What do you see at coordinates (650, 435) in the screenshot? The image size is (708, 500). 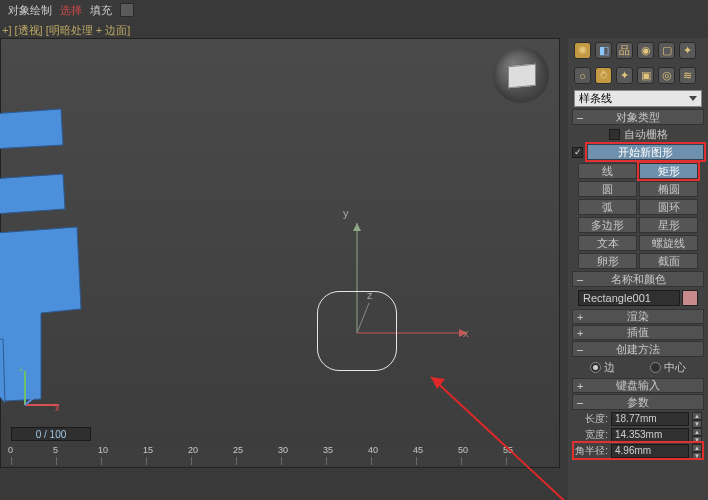 I see `width-input: 14.353mm` at bounding box center [650, 435].